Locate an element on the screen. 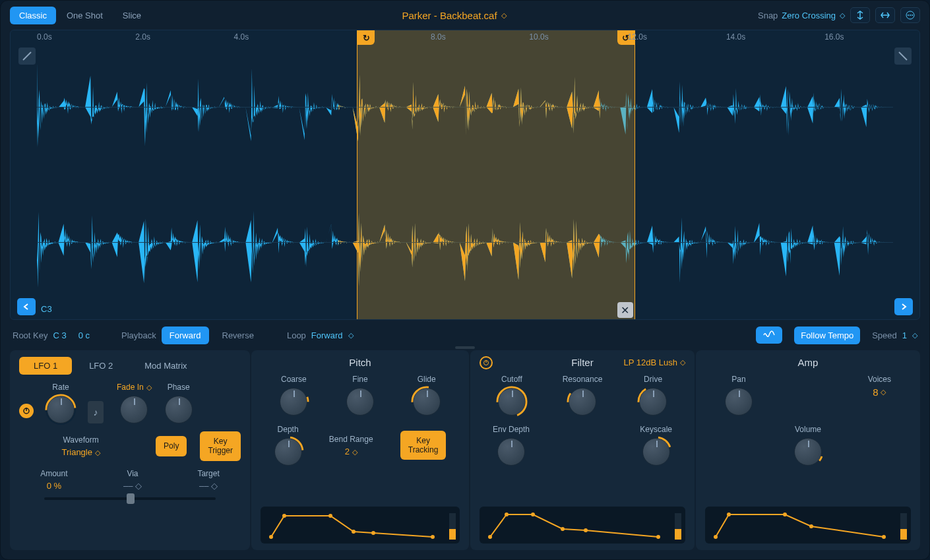 The image size is (930, 560). tab-slice: Slice is located at coordinates (132, 16).